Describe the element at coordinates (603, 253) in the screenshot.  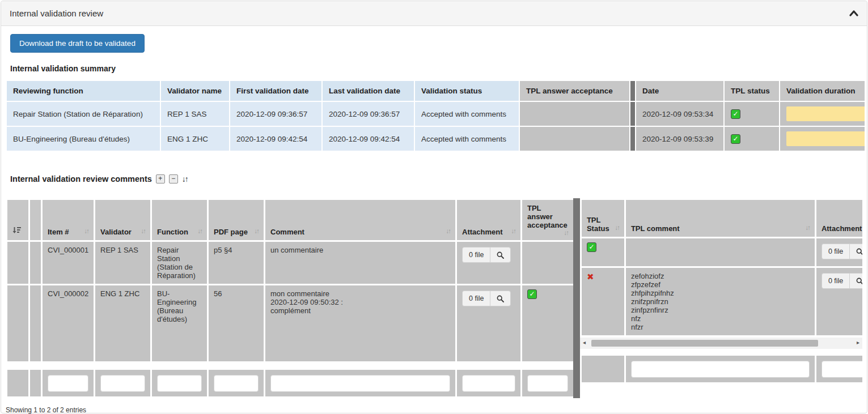
I see `tpl-status-cell: ✓` at that location.